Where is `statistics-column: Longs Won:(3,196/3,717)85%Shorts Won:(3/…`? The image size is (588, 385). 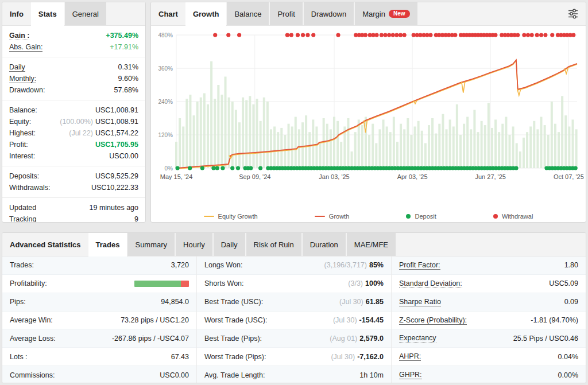
statistics-column: Longs Won:(3,196/3,717)85%Shorts Won:(3/… is located at coordinates (294, 320).